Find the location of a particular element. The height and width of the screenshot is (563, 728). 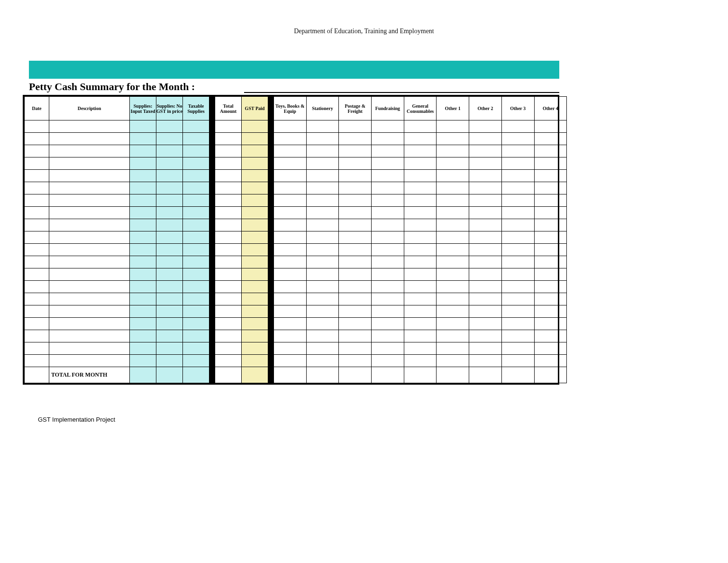

col-gst-paid: GST Paid is located at coordinates (255, 109).